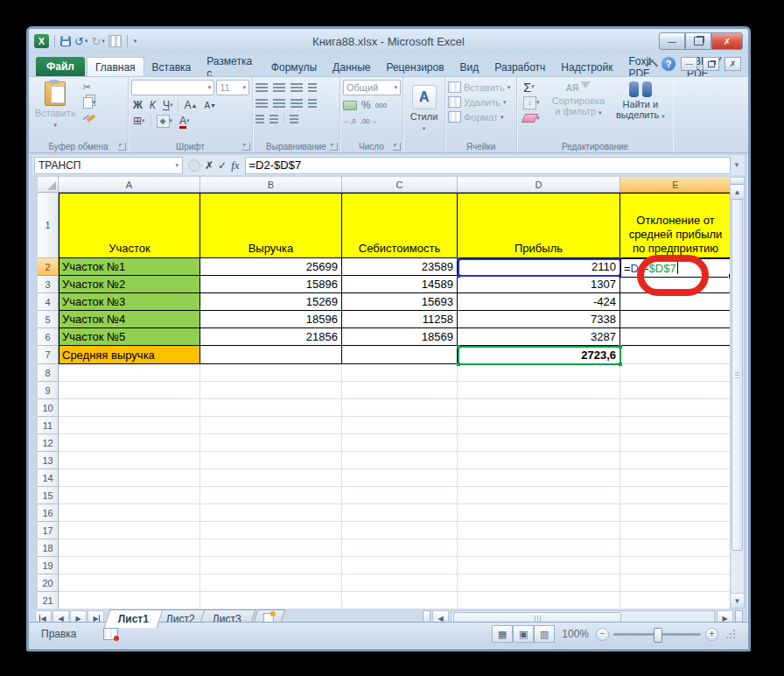  Describe the element at coordinates (539, 320) in the screenshot. I see `cell-D5: 7338` at that location.